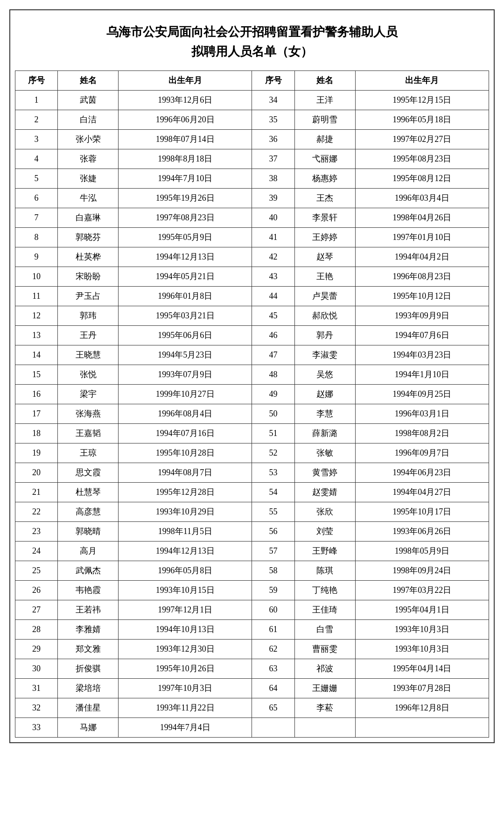 This screenshot has width=504, height=816. What do you see at coordinates (422, 316) in the screenshot?
I see `cell-dob2: 1993年09月9日` at bounding box center [422, 316].